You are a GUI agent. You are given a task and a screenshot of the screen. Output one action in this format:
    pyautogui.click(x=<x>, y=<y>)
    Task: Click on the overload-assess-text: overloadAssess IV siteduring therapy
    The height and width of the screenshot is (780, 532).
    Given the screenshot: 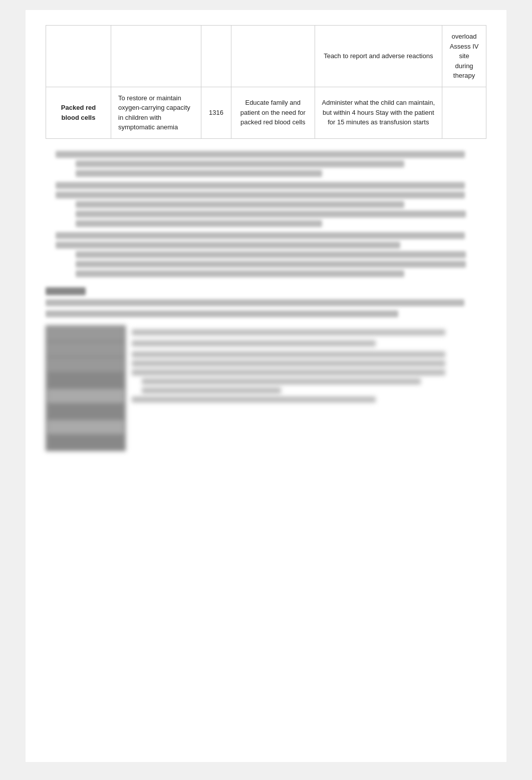 What is the action you would take?
    pyautogui.click(x=464, y=56)
    